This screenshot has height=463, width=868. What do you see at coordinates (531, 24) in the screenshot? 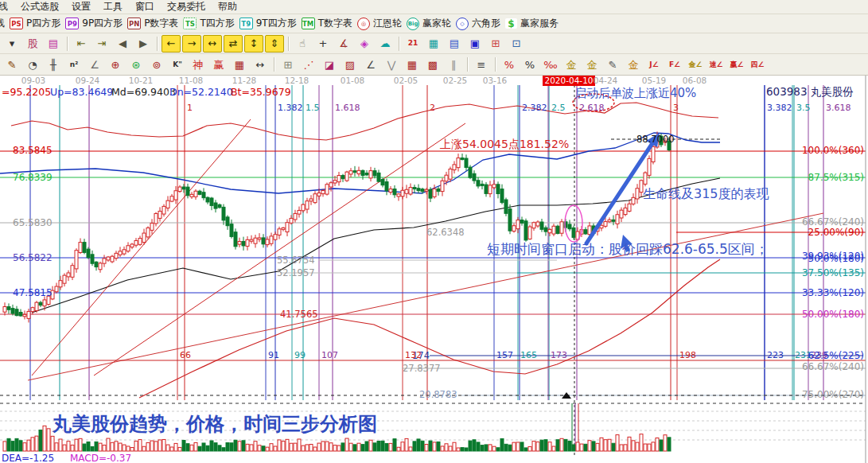
I see `shape-tool-9: $赢家服务` at bounding box center [531, 24].